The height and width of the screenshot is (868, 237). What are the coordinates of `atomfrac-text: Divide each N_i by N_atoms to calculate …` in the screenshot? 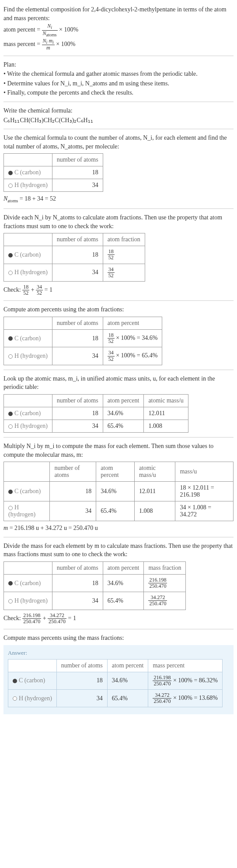 It's located at (118, 222).